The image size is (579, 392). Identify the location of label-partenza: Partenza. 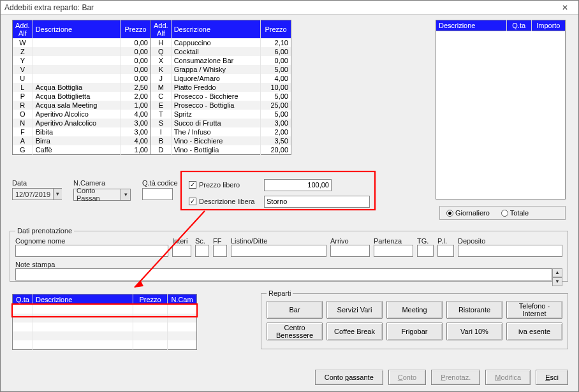
(393, 241).